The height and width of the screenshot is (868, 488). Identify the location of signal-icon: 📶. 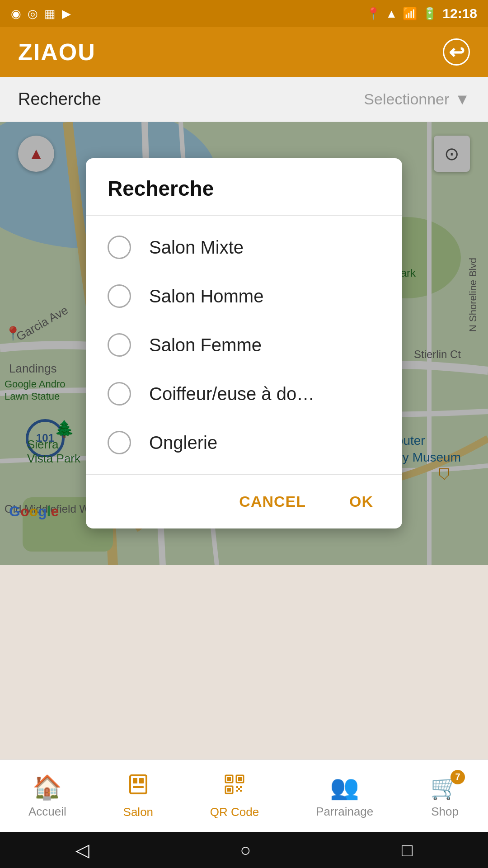
(410, 14).